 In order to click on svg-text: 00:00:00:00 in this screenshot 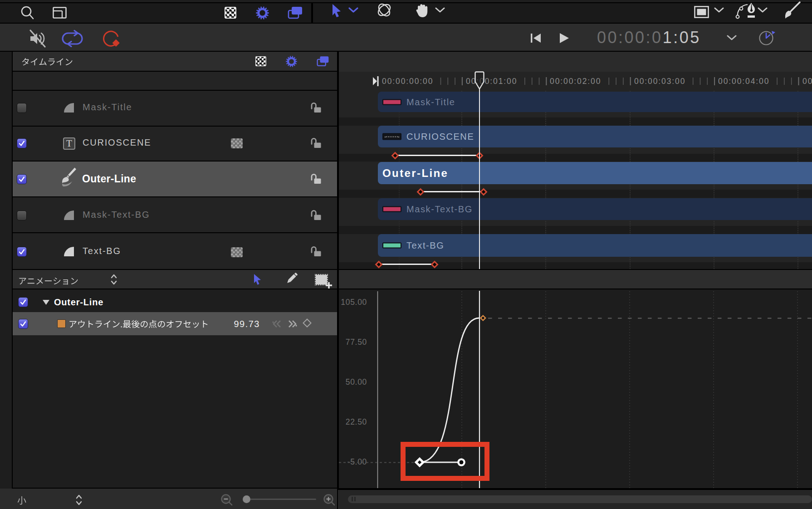, I will do `click(407, 81)`.